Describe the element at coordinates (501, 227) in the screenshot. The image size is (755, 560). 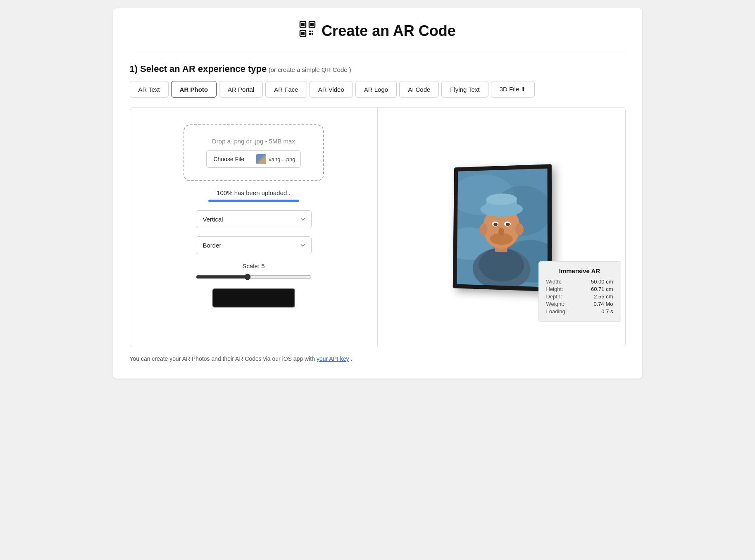
I see `painting-preview` at that location.